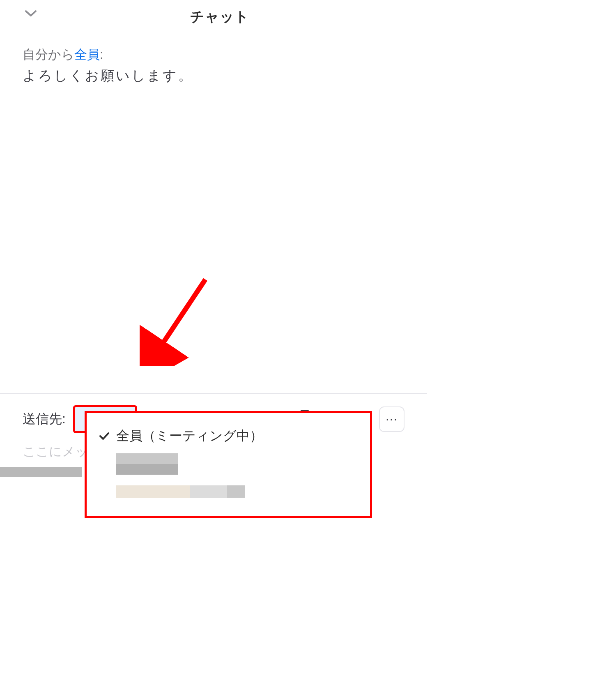 This screenshot has height=681, width=616. I want to click on more-icon: ···, so click(392, 419).